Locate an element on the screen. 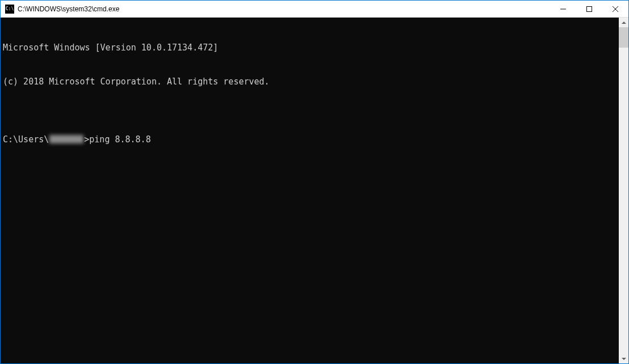 This screenshot has width=629, height=364. window-controls is located at coordinates (589, 9).